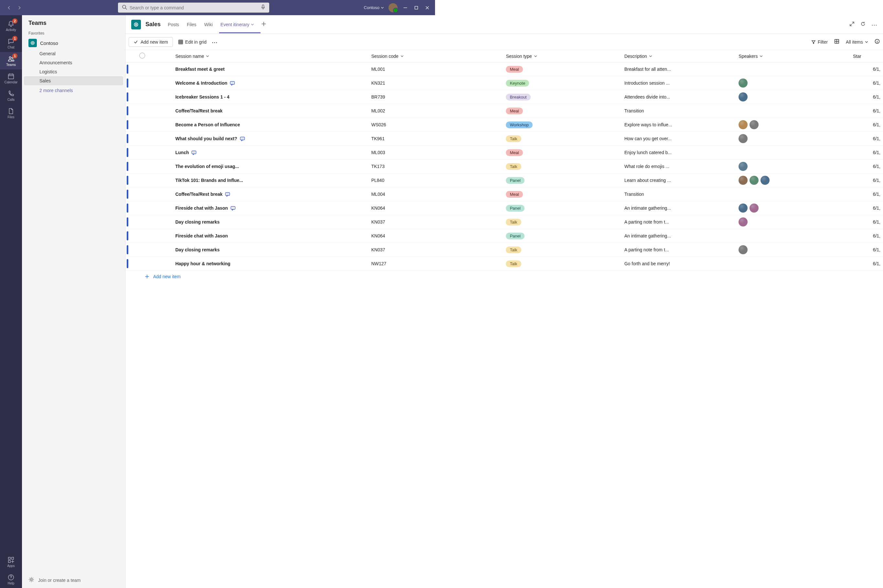 The width and height of the screenshot is (883, 588). What do you see at coordinates (11, 44) in the screenshot?
I see `rail-item-chat: Chat1` at bounding box center [11, 44].